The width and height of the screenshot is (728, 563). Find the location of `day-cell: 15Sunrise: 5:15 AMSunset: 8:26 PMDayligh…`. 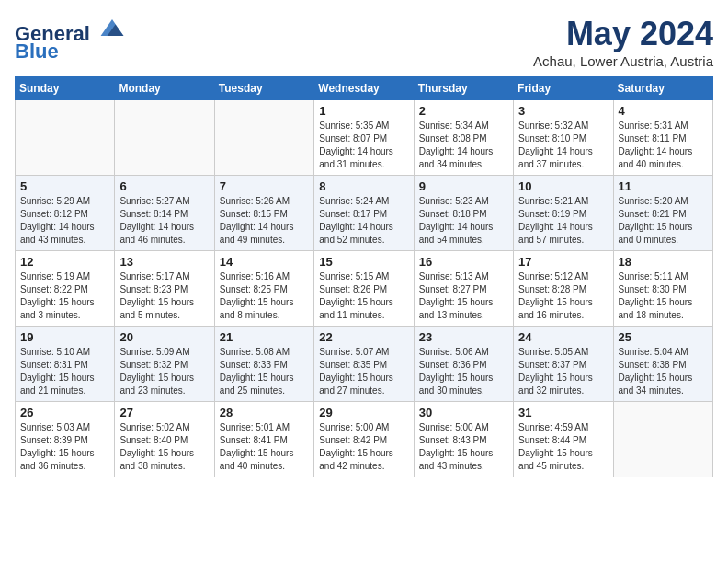

day-cell: 15Sunrise: 5:15 AMSunset: 8:26 PMDayligh… is located at coordinates (364, 289).